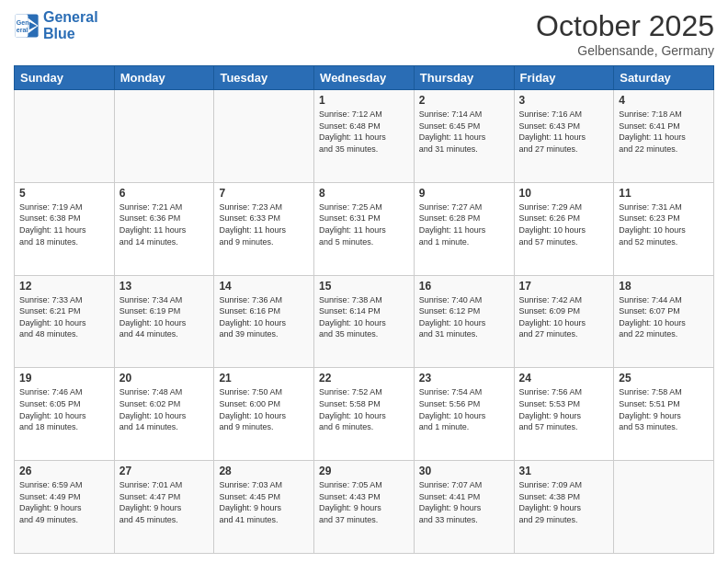 Image resolution: width=728 pixels, height=563 pixels. What do you see at coordinates (664, 409) in the screenshot?
I see `day-info: Sunrise: 7:58 AM Sunset: 5:51 PM Dayligh…` at bounding box center [664, 409].